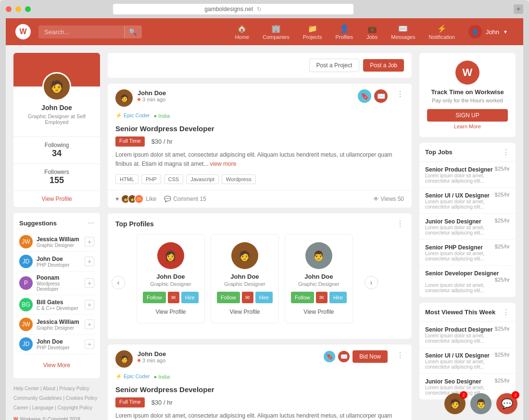 The image size is (529, 420). I want to click on follow-btn-3: Follow, so click(302, 297).